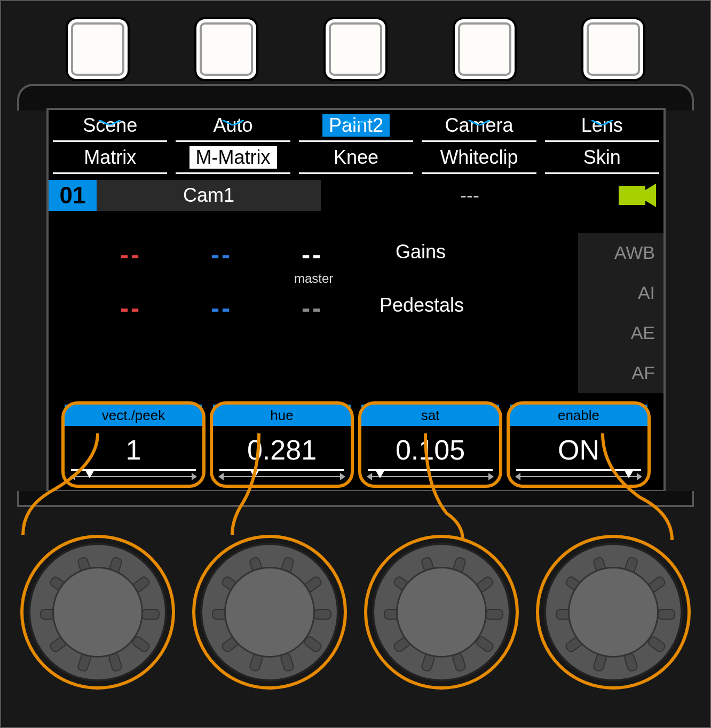 Image resolution: width=711 pixels, height=728 pixels. What do you see at coordinates (310, 256) in the screenshot?
I see `gains-master: --` at bounding box center [310, 256].